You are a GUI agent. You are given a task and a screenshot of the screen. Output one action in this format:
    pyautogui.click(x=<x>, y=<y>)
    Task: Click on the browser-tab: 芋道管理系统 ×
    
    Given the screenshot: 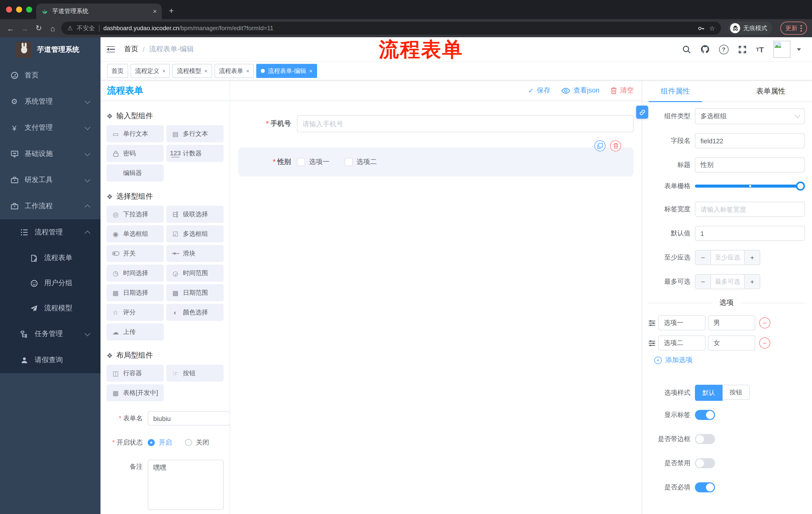 What is the action you would take?
    pyautogui.click(x=99, y=11)
    